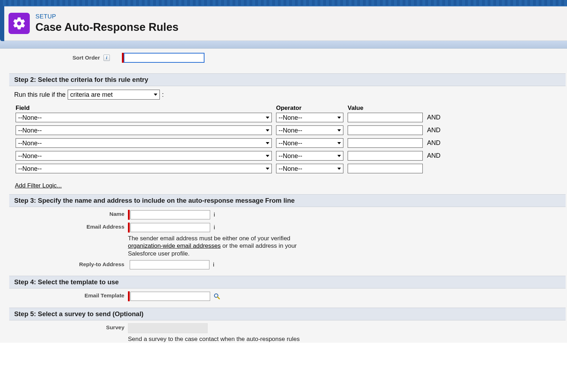 The width and height of the screenshot is (567, 392). Describe the element at coordinates (287, 282) in the screenshot. I see `step-4-header: Step 4: Select the template to use` at that location.